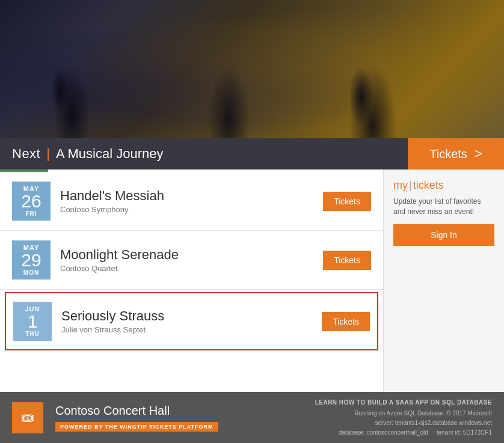 The height and width of the screenshot is (443, 504). Describe the element at coordinates (31, 214) in the screenshot. I see `event-weekday: FRI` at that location.